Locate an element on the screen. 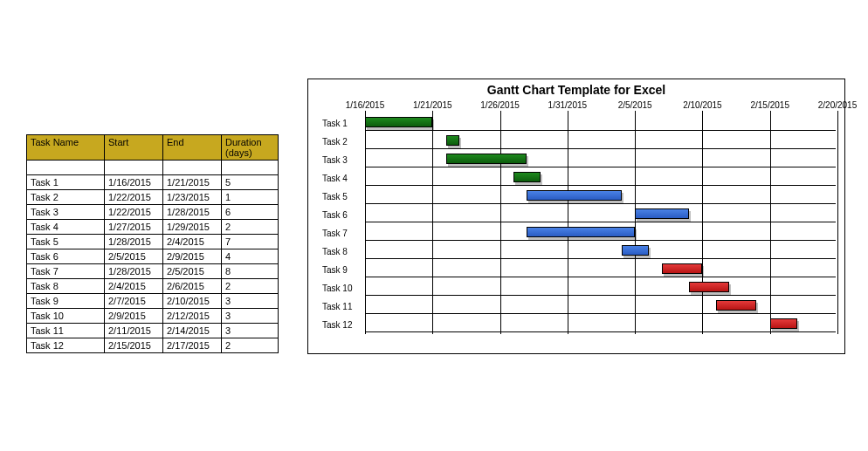 Image resolution: width=868 pixels, height=451 pixels. cell-start: 1/27/2015 is located at coordinates (134, 227).